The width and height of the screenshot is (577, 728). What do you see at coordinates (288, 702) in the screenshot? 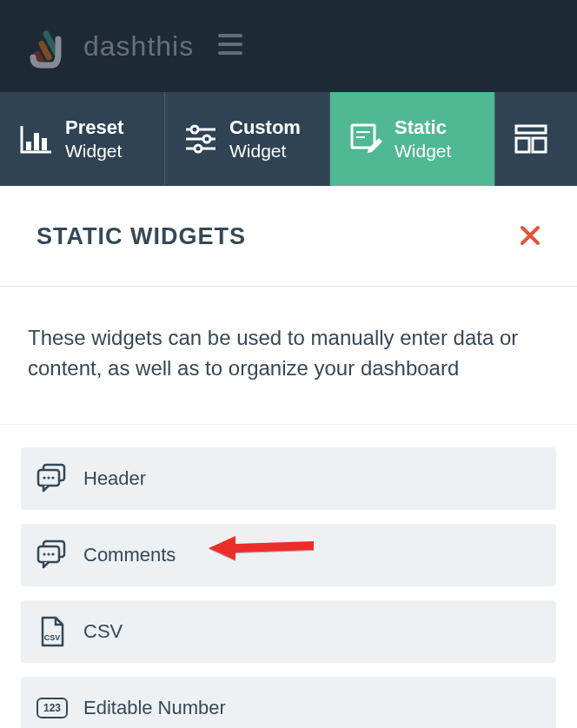
I see `widget-option-editable-number: 123 Editable Number` at bounding box center [288, 702].